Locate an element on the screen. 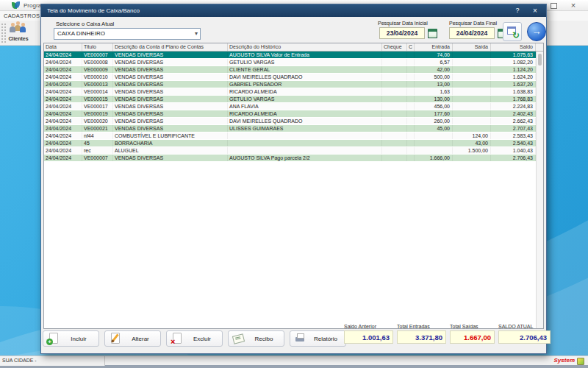 The height and width of the screenshot is (368, 588). table-cell: 124,00 is located at coordinates (472, 135).